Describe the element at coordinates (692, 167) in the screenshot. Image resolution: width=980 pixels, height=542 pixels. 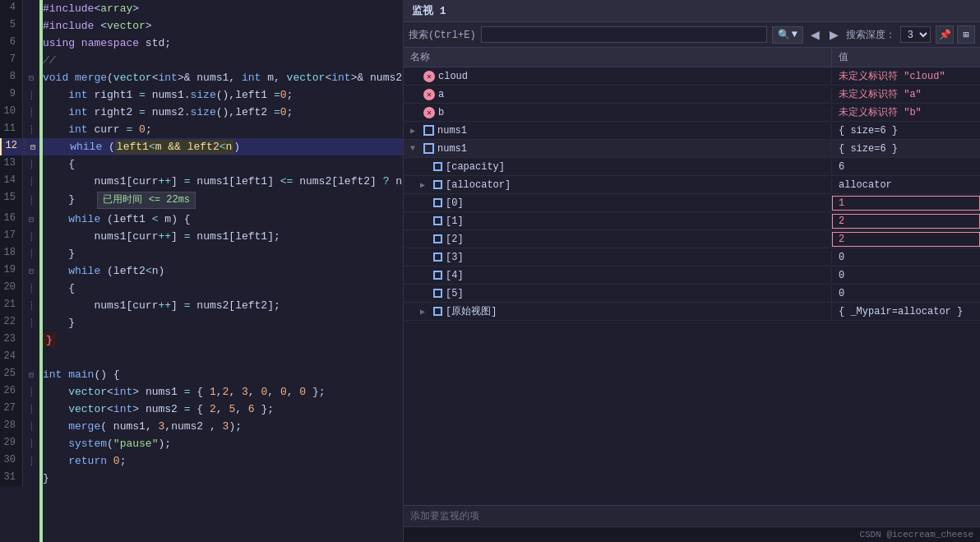
I see `watch-row-capacity: [capacity] 6` at that location.